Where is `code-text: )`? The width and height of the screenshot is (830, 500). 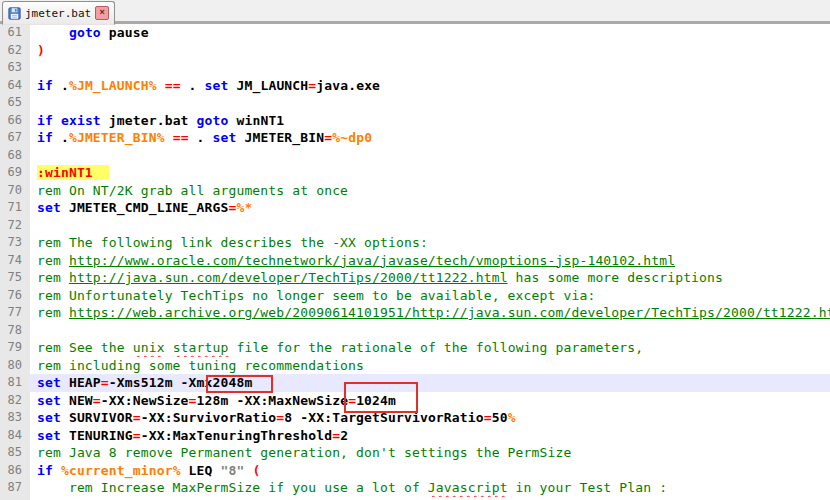 code-text: ) is located at coordinates (430, 51).